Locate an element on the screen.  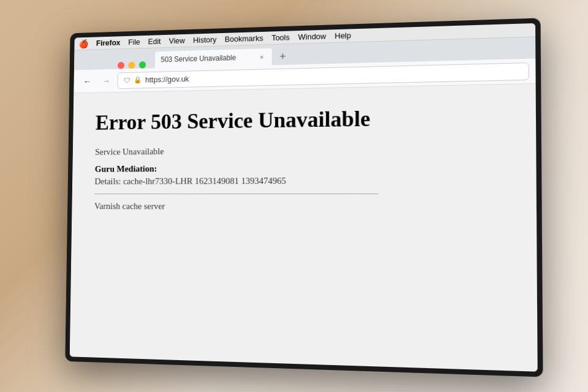
details-text: Details: cache-lhr7330-LHR 1623149081 13… is located at coordinates (302, 181).